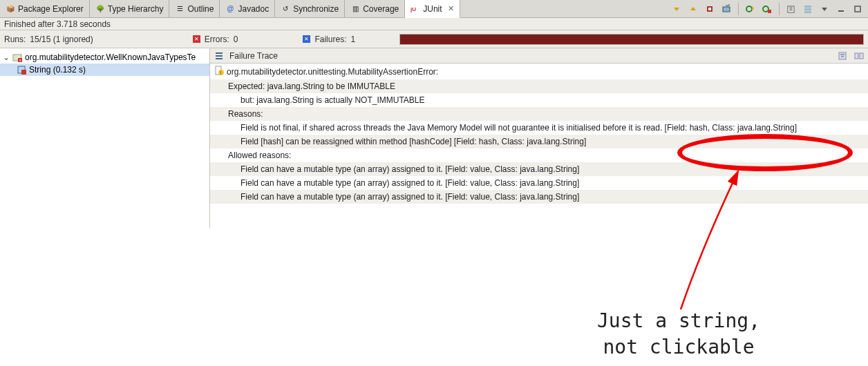  Describe the element at coordinates (285, 9) in the screenshot. I see `synchronize-icon: ↺` at that location.